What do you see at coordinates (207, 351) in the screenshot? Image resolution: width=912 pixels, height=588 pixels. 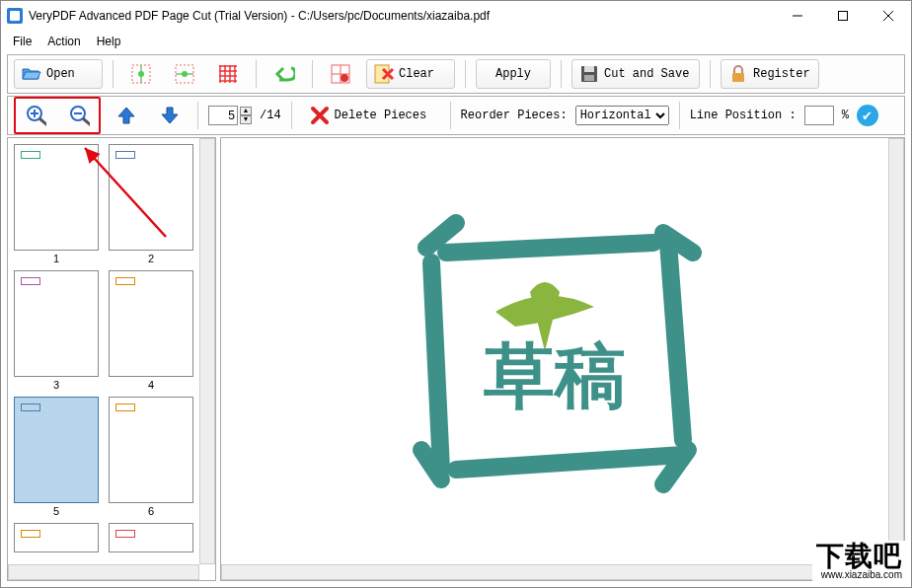 I see `thumbnail-vertical-scrollbar` at bounding box center [207, 351].